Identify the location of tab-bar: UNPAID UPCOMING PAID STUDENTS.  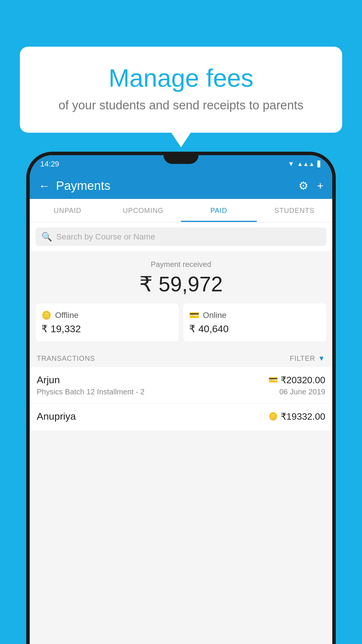
(181, 211).